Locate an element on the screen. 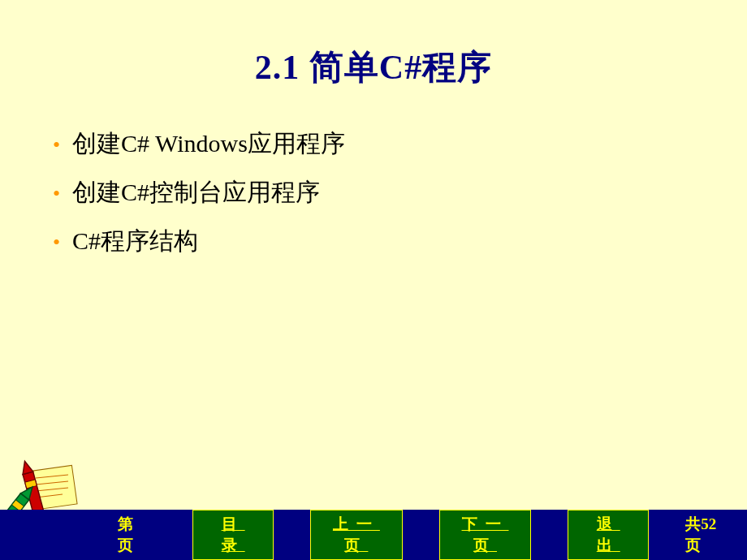 The image size is (747, 560). page-total-label: 共52页 is located at coordinates (708, 535).